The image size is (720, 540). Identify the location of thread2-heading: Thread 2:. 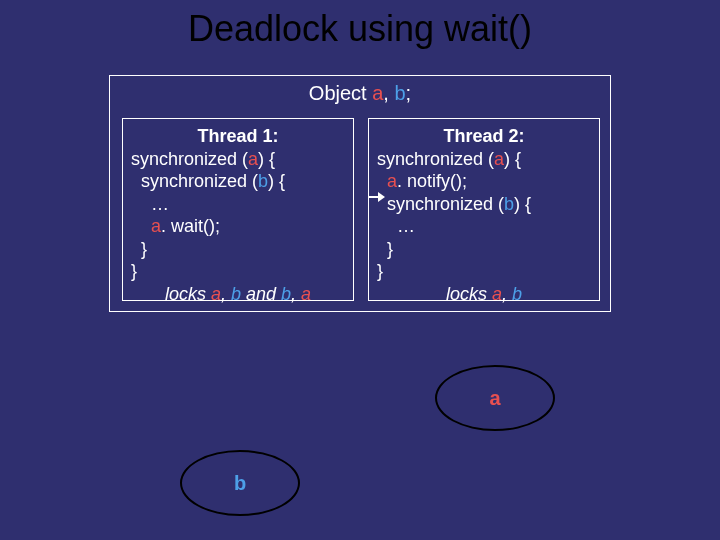
(484, 136).